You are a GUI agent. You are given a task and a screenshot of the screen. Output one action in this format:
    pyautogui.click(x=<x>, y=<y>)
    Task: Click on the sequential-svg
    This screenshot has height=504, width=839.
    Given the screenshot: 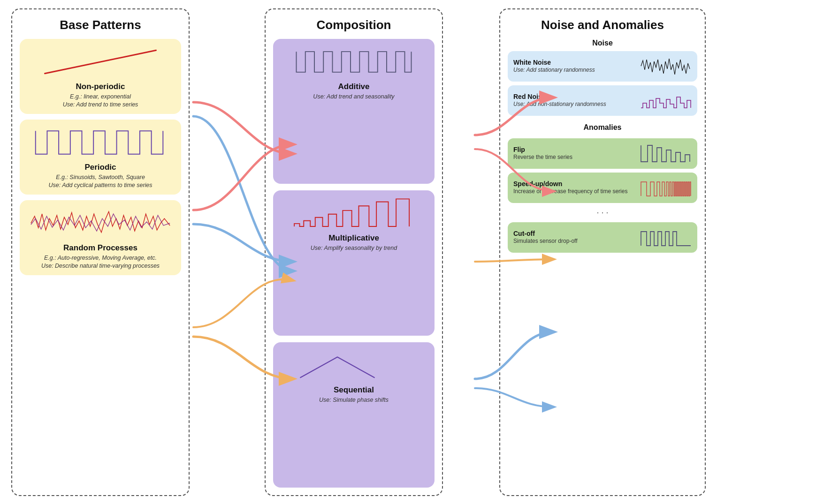 What is the action you would take?
    pyautogui.click(x=354, y=365)
    